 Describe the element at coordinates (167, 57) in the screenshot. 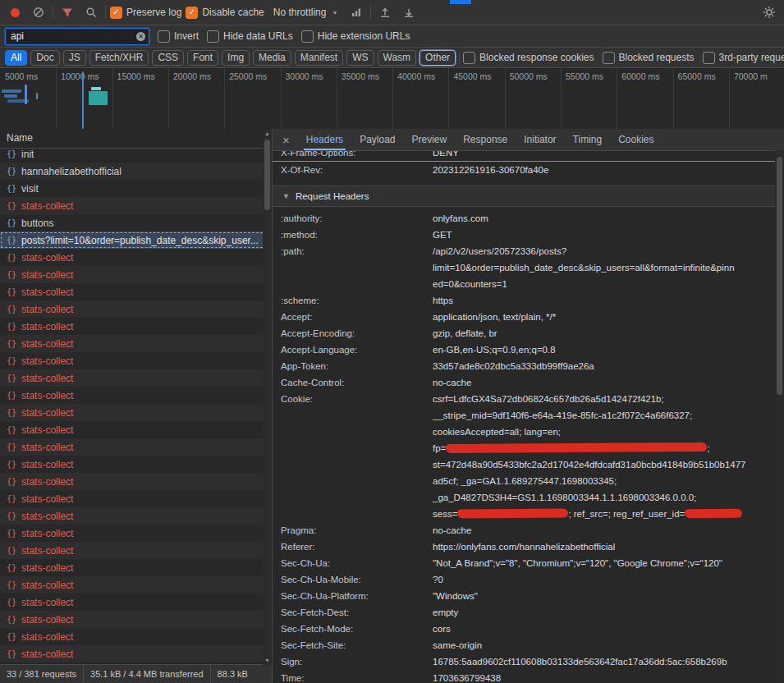

I see `type-filter-css: CSS` at that location.